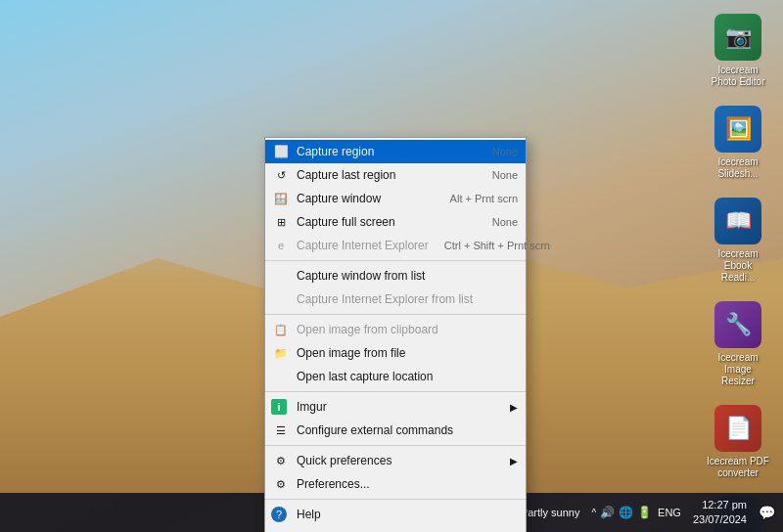 The height and width of the screenshot is (532, 783). What do you see at coordinates (738, 51) in the screenshot?
I see `desktop-icon-photo: 📷 IcecreamPhoto Editor` at bounding box center [738, 51].